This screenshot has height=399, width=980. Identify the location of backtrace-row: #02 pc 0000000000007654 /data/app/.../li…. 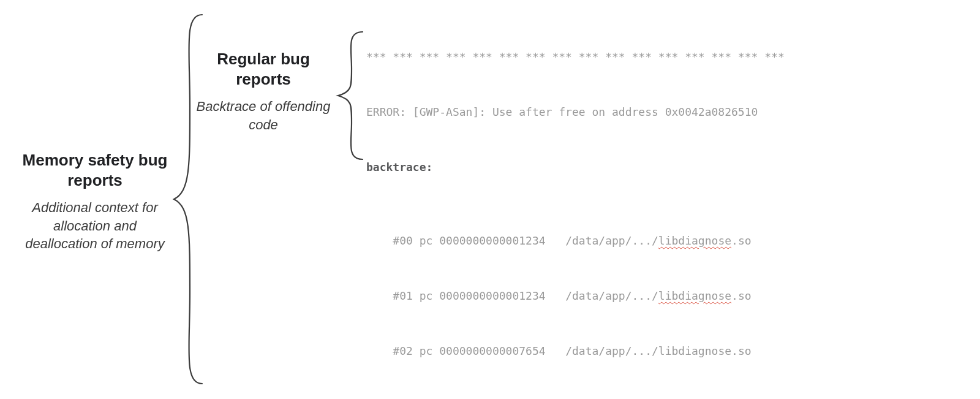
(619, 351).